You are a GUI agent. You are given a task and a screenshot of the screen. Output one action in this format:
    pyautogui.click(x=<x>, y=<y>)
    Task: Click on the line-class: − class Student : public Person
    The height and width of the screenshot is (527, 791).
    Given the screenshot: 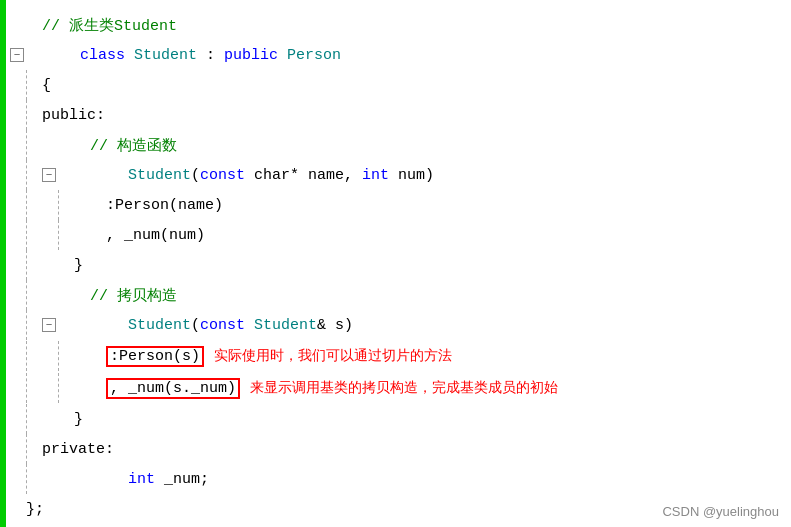 What is the action you would take?
    pyautogui.click(x=396, y=55)
    